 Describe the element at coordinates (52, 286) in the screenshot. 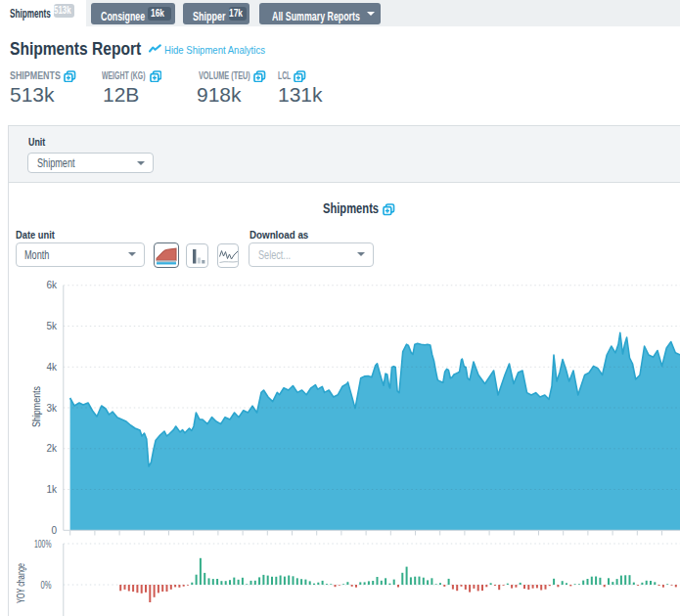

I see `svg-text: 6k` at that location.